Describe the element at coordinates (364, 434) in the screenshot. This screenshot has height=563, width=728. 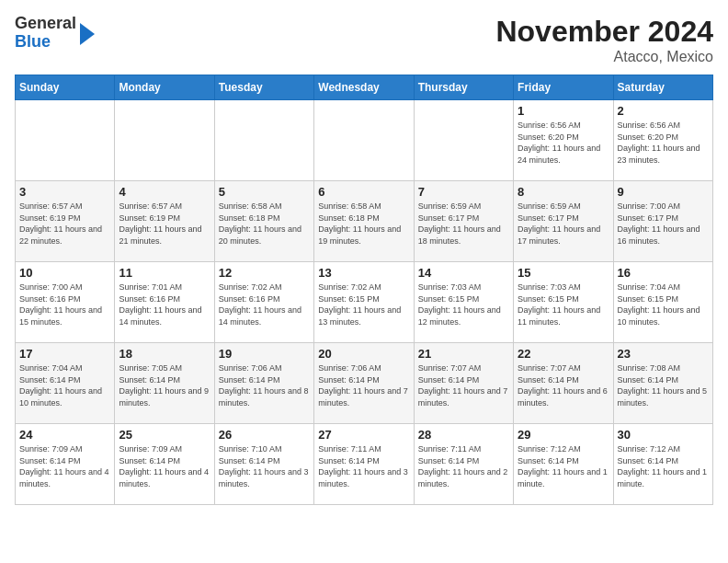
I see `day-number: 27` at that location.